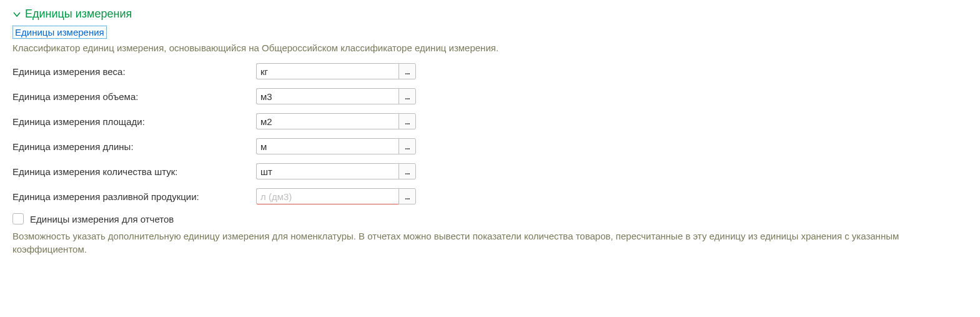  I want to click on row-bulk: Единица измерения разливной продукции: .…, so click(490, 196).